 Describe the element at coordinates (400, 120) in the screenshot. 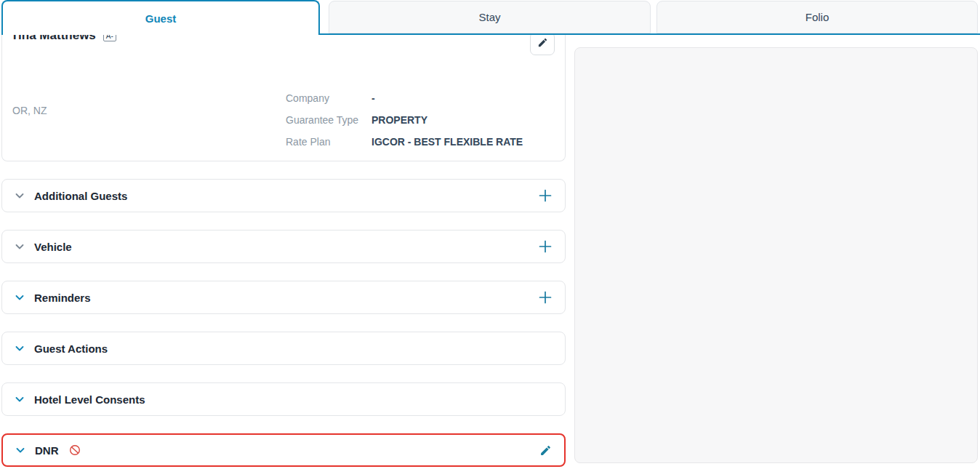

I see `guarantee-type-value: PROPERTY` at that location.